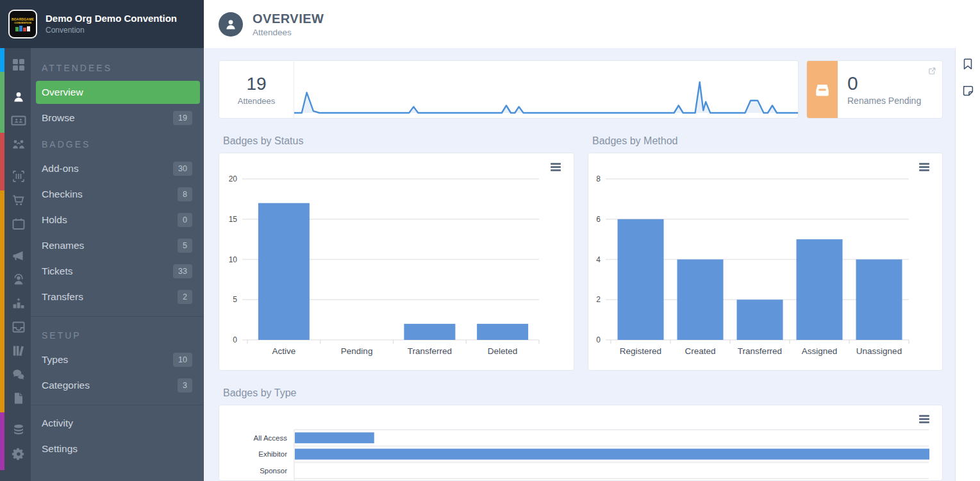 The image size is (980, 481). Describe the element at coordinates (19, 351) in the screenshot. I see `library-books-icon` at that location.